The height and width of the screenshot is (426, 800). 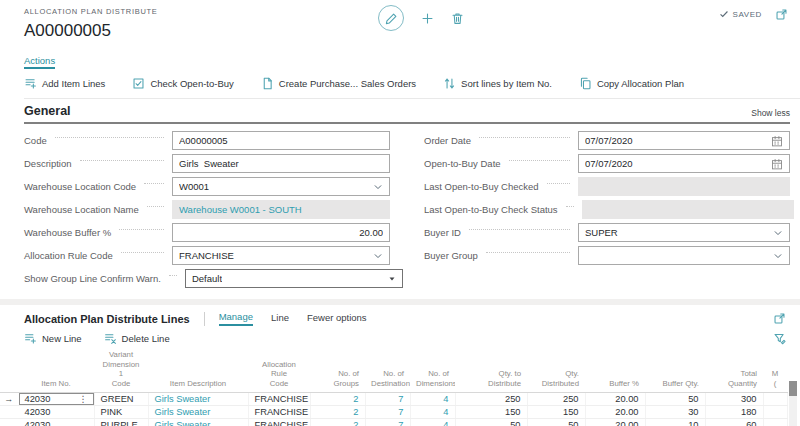 What do you see at coordinates (793, 388) in the screenshot?
I see `vertical-scrollbar-thumb` at bounding box center [793, 388].